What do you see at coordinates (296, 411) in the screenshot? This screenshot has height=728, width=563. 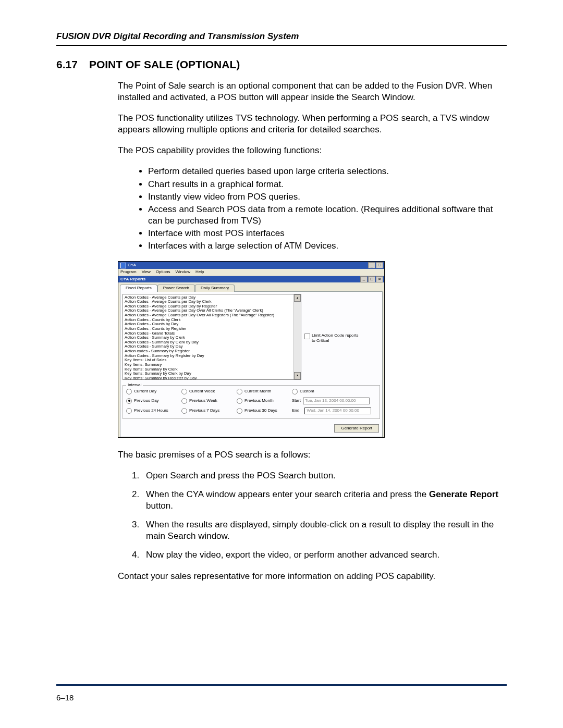 I see `end-date-label: End` at bounding box center [296, 411].